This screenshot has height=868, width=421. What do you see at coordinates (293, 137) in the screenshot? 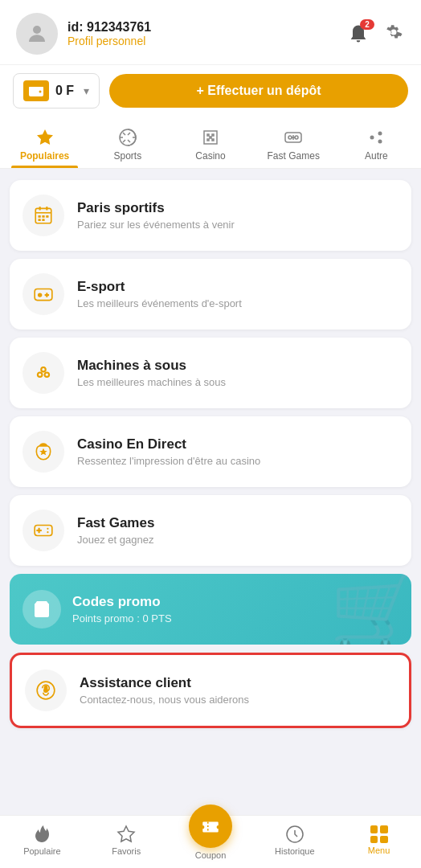
I see `fast-games-icon` at bounding box center [293, 137].